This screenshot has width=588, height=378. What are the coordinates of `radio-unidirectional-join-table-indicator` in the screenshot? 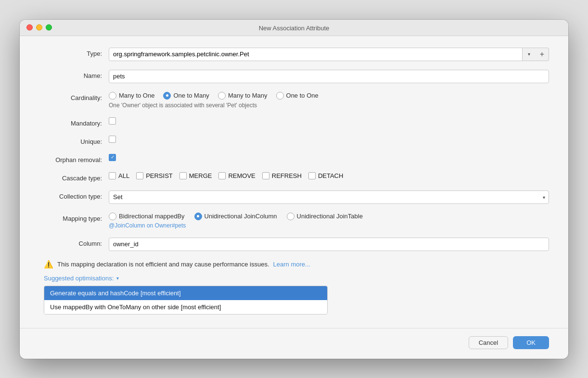 It's located at (291, 216).